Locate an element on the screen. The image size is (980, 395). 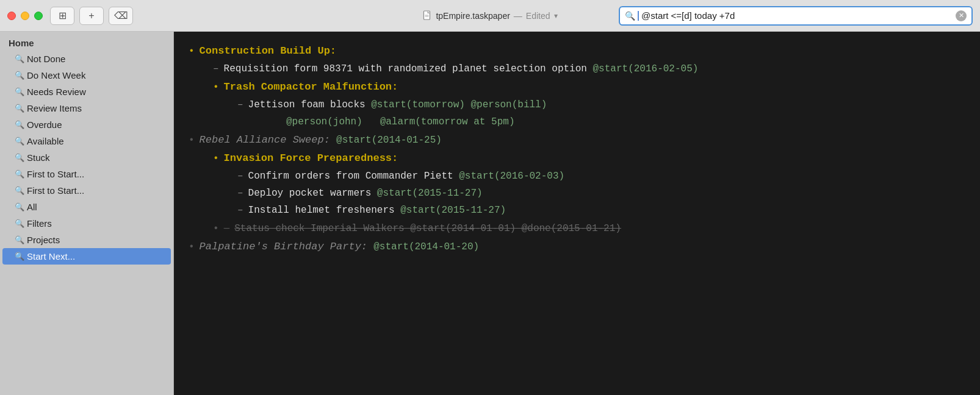
task-jettison: – Jettison foam blocks @start(tomorrow) … is located at coordinates (577, 105).